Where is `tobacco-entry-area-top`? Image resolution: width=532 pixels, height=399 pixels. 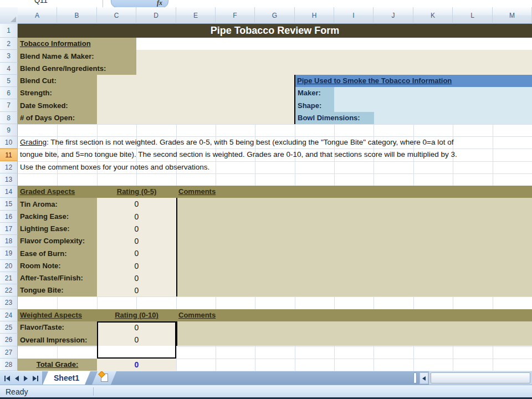
tobacco-entry-area-top is located at coordinates (334, 62).